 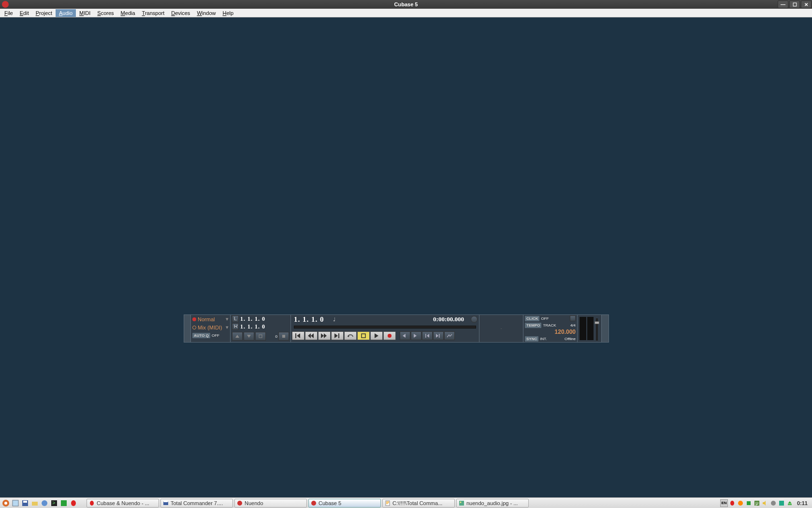 I want to click on task-button: nuendo_audio.jpg - ..., so click(x=493, y=503).